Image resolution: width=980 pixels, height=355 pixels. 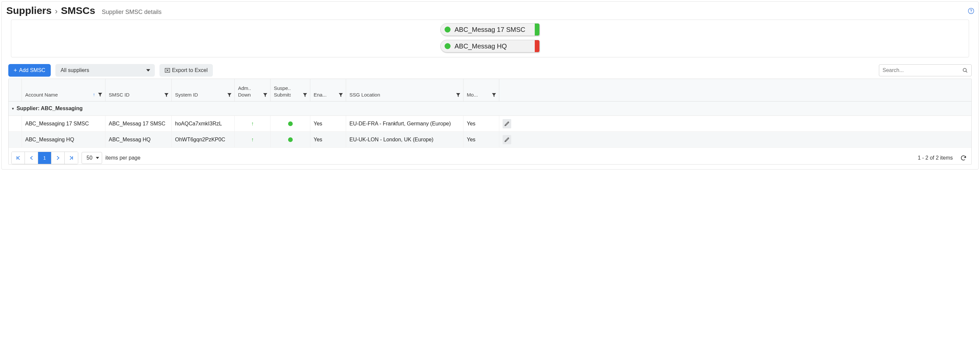 What do you see at coordinates (45, 158) in the screenshot?
I see `pager-page-current: 1` at bounding box center [45, 158].